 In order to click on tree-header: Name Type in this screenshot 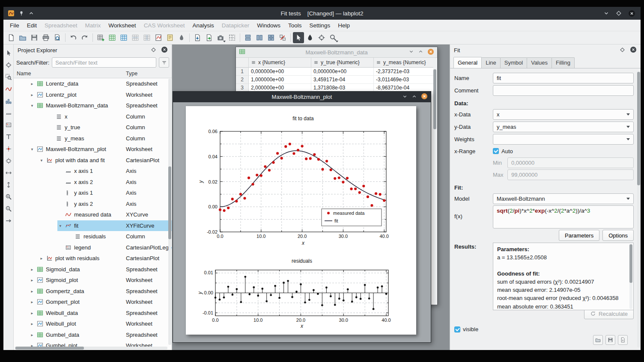, I will do `click(92, 74)`.